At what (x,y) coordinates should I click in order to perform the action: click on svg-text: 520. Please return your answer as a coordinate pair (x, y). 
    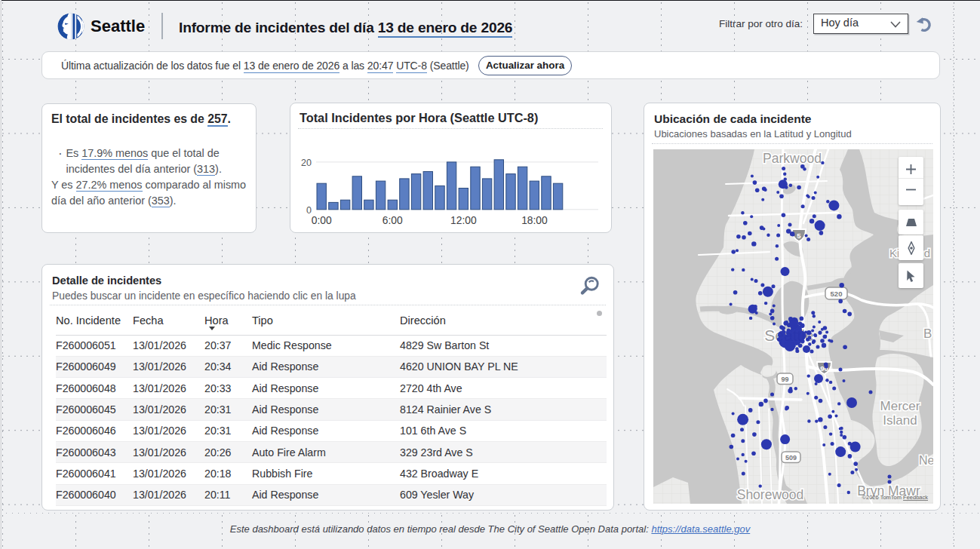
    Looking at the image, I should click on (837, 294).